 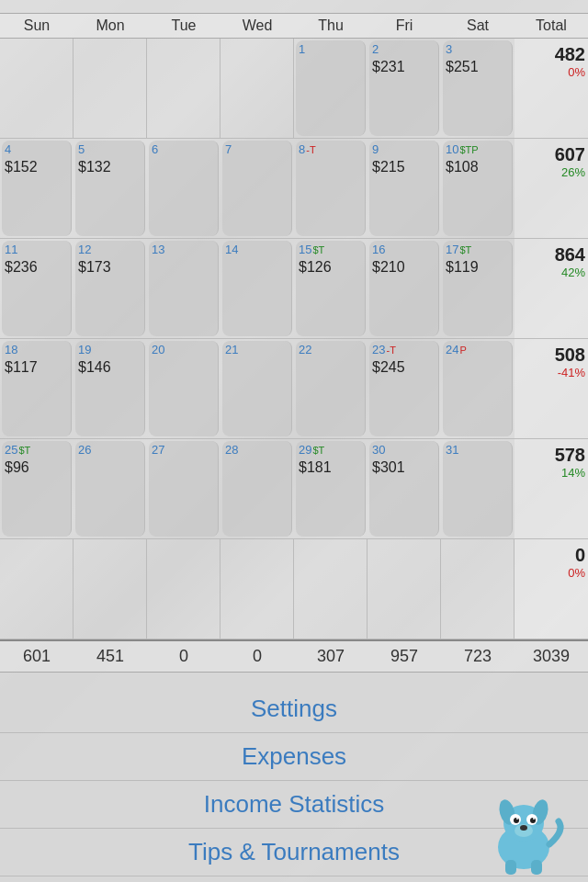 What do you see at coordinates (184, 188) in the screenshot?
I see `cal-cell-w1c2: 6` at bounding box center [184, 188].